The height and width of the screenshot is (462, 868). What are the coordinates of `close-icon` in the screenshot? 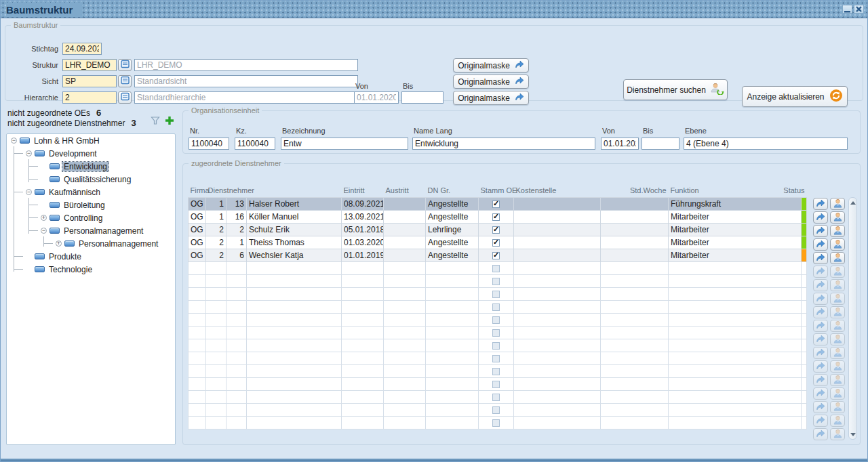 It's located at (859, 9).